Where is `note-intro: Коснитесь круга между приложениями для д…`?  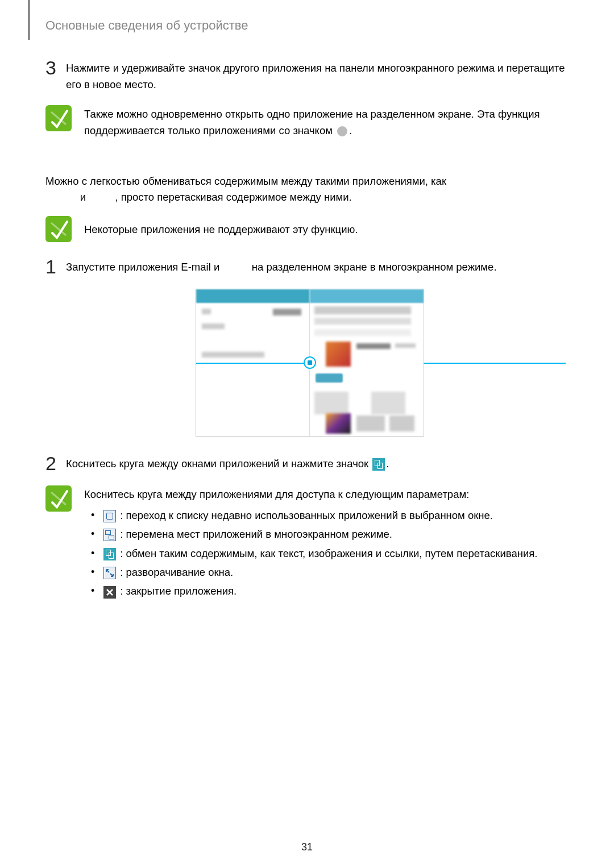
note-intro: Коснитесь круга между приложениями для д… is located at coordinates (276, 495).